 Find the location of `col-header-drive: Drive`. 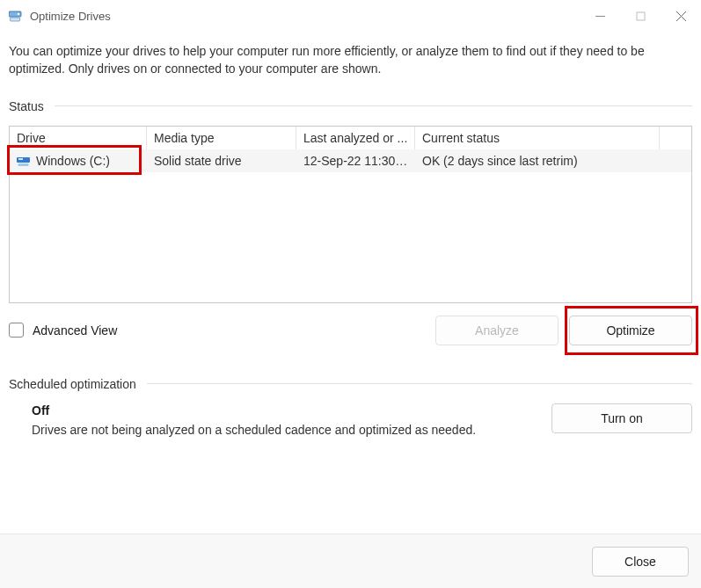

col-header-drive: Drive is located at coordinates (78, 138).